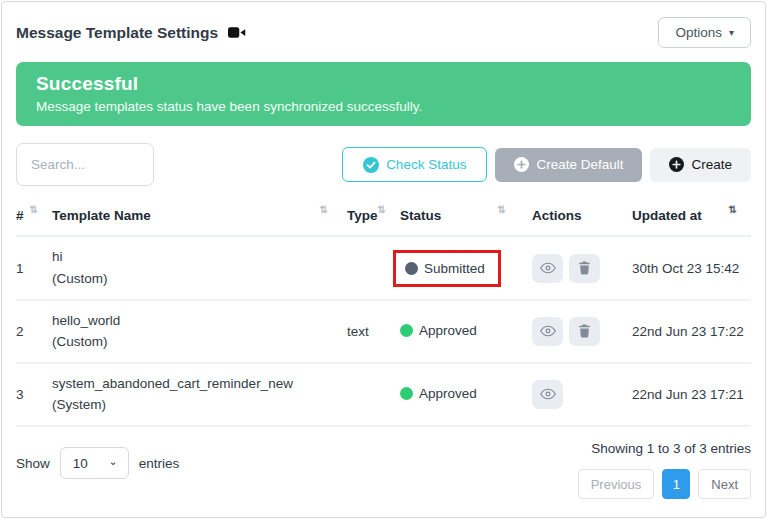 The height and width of the screenshot is (519, 767). Describe the element at coordinates (131, 33) in the screenshot. I see `title-wrap: Message Template Settings` at that location.